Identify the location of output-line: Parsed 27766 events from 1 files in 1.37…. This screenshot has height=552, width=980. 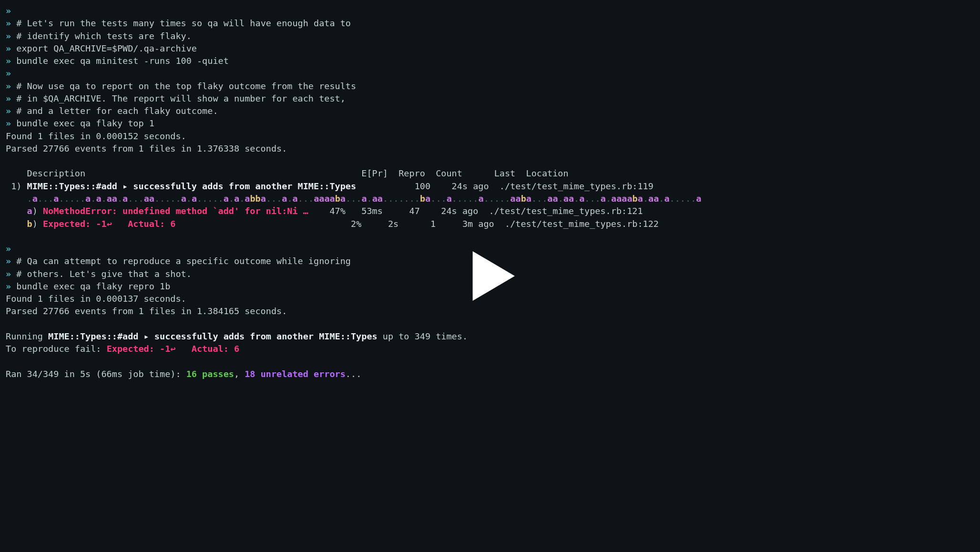
(490, 149).